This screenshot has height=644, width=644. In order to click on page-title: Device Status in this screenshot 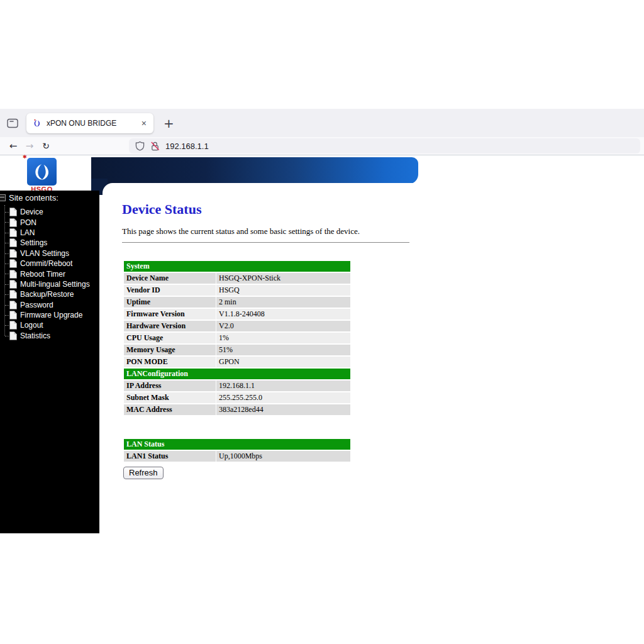, I will do `click(330, 209)`.